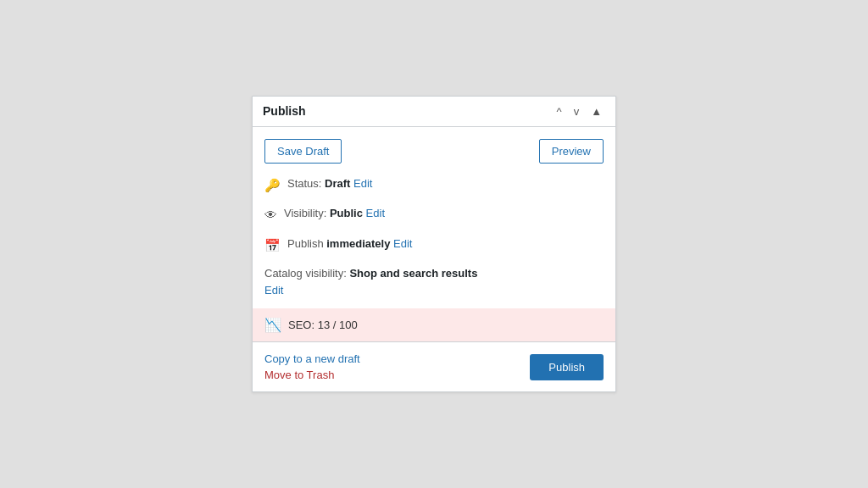  Describe the element at coordinates (434, 366) in the screenshot. I see `widget-footer: Copy to a new draft Move to Trash Publis…` at that location.